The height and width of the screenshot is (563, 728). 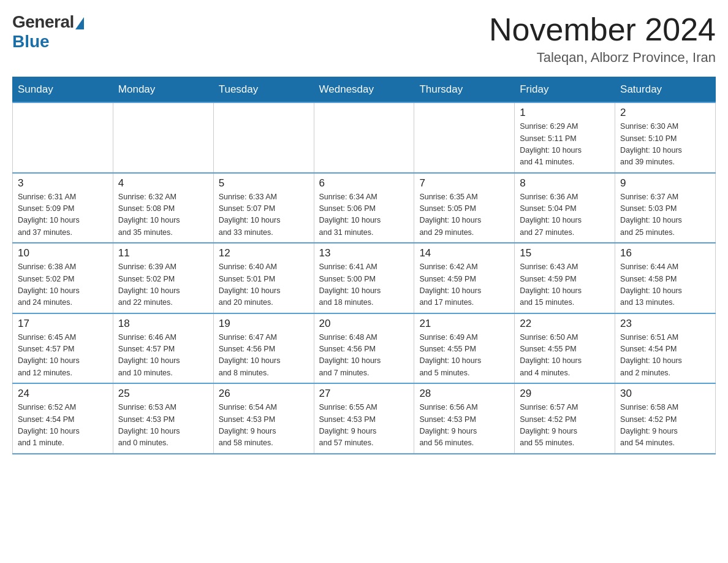 I want to click on calendar-cell: 10Sunrise: 6:38 AM Sunset: 5:02 PM Dayli…, so click(x=63, y=278).